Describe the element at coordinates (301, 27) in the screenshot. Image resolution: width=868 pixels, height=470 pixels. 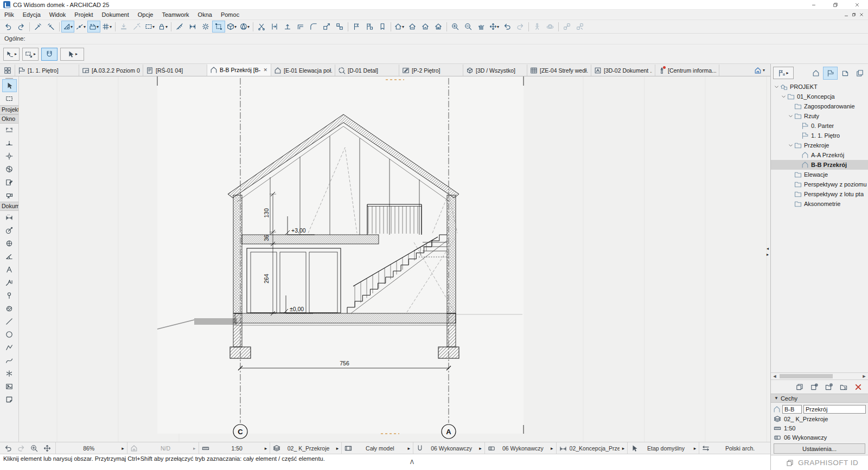
I see `corner-button` at that location.